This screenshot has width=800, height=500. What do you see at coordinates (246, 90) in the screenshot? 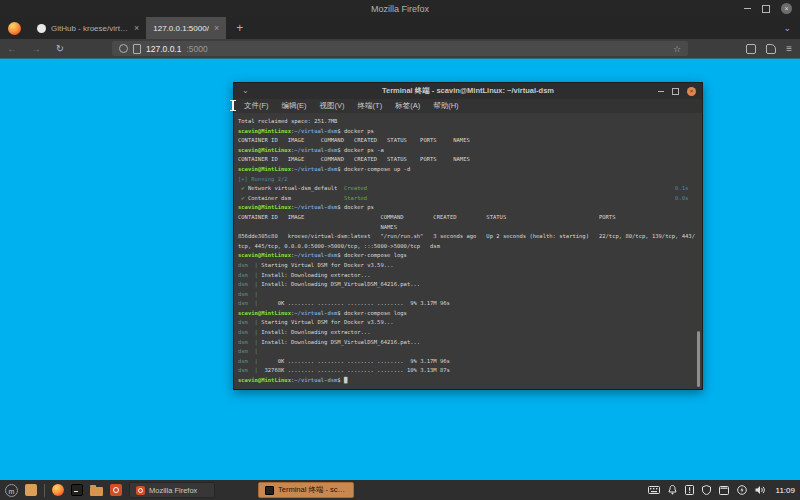
I see `chevron-down-icon: ⌄` at bounding box center [246, 90].